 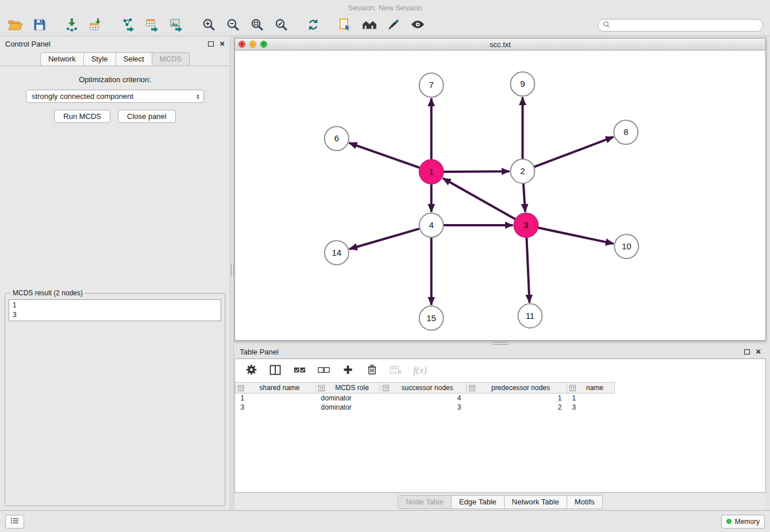 I want to click on graph-node-2: 2, so click(x=522, y=171).